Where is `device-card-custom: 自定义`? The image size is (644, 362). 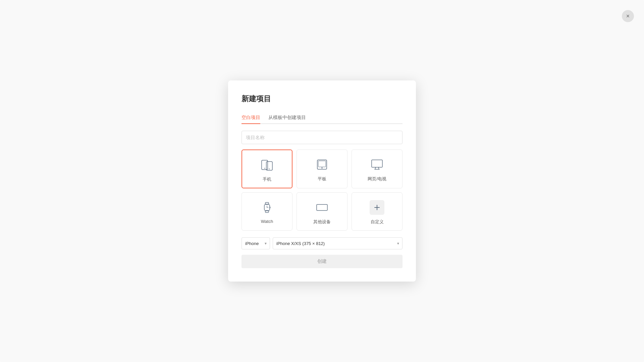
device-card-custom: 自定义 is located at coordinates (377, 212).